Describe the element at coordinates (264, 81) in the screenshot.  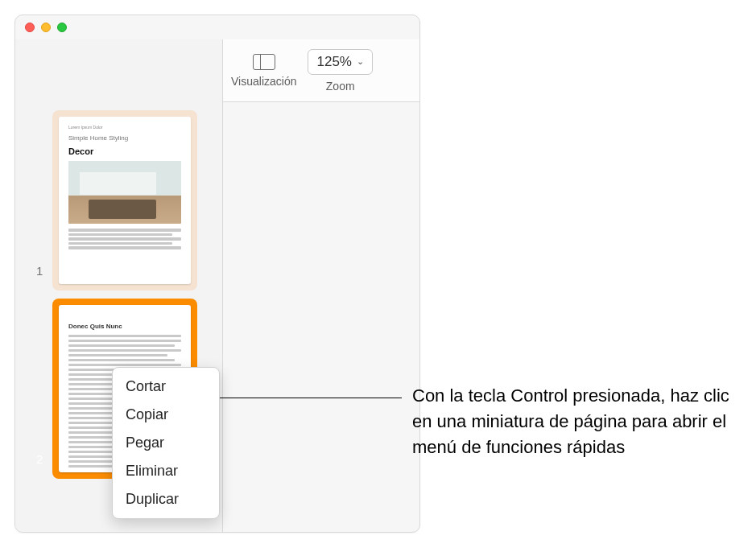
I see `view-toolbar-label: Visualización` at that location.